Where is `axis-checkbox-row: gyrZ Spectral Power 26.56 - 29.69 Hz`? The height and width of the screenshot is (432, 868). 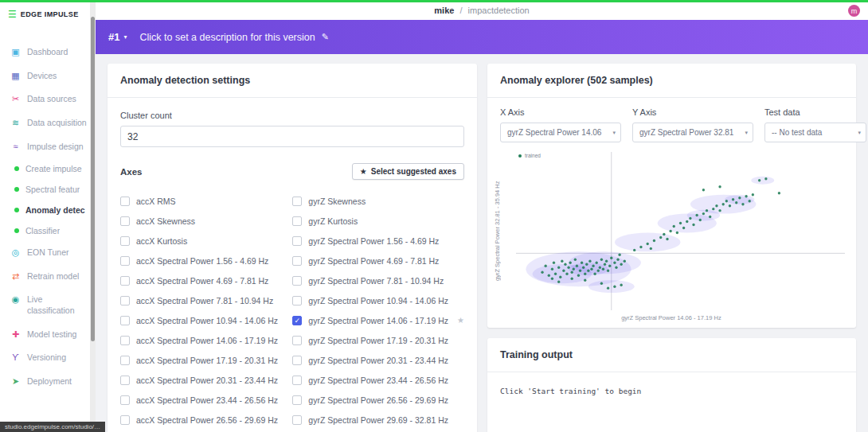
axis-checkbox-row: gyrZ Spectral Power 26.56 - 29.69 Hz is located at coordinates (378, 399).